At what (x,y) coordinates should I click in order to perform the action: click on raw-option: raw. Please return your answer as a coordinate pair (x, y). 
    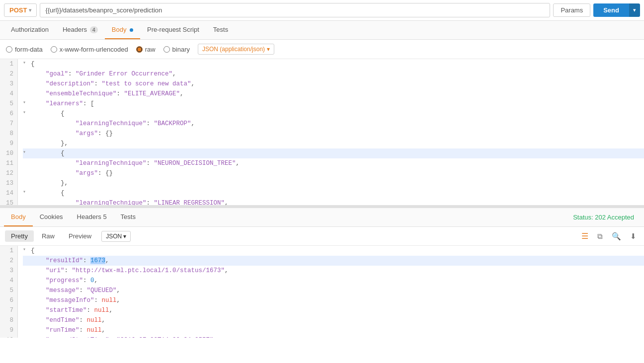
    Looking at the image, I should click on (146, 50).